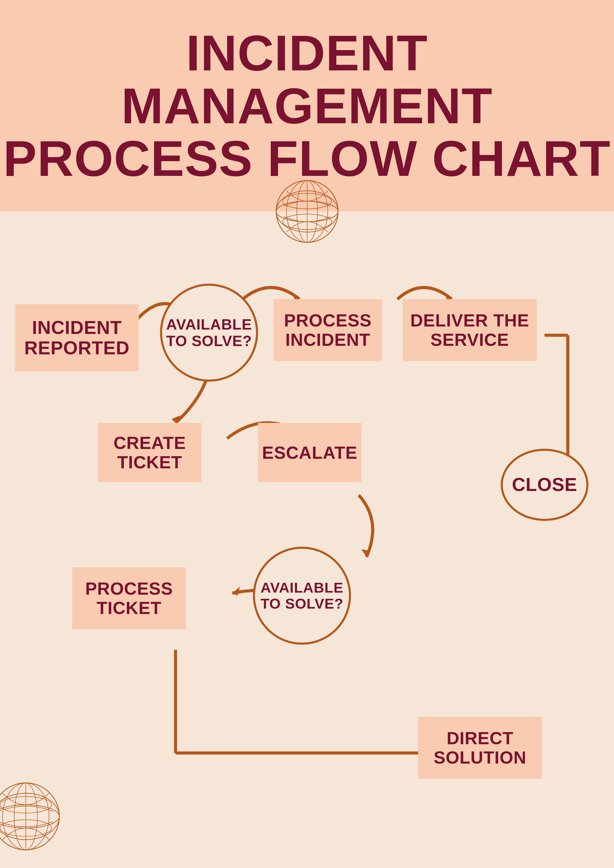 The image size is (614, 868). I want to click on process-incident-node: PROCESSINCIDENT, so click(328, 330).